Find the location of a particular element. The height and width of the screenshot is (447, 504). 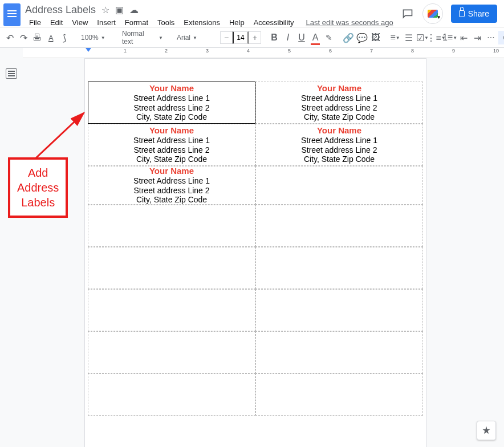

font-size-input is located at coordinates (241, 38).